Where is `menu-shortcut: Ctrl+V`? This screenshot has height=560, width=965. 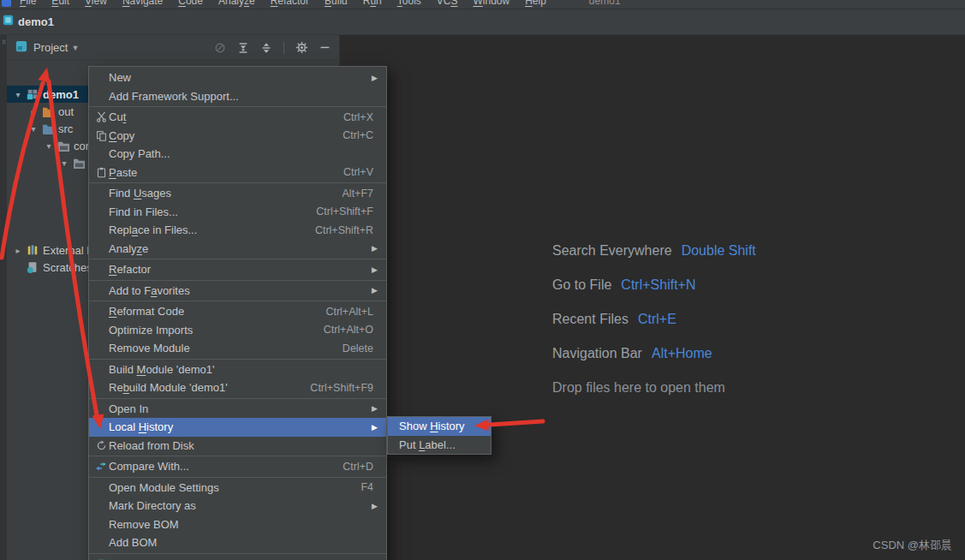 menu-shortcut: Ctrl+V is located at coordinates (361, 172).